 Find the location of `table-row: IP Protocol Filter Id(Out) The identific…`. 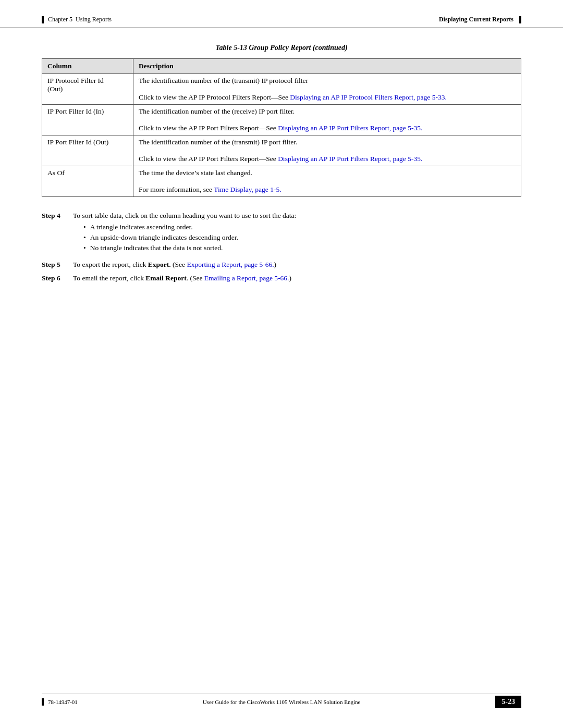

table-row: IP Protocol Filter Id(Out) The identific… is located at coordinates (282, 90).